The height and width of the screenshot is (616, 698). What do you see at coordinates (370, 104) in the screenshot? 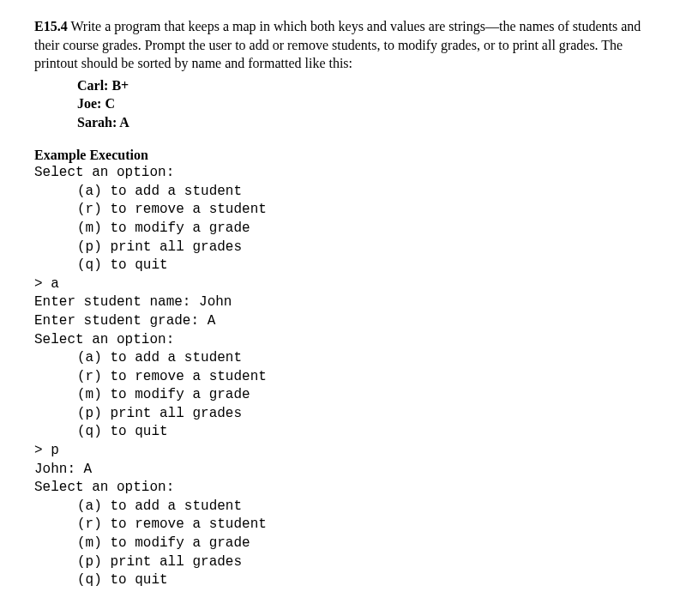
I see `format-example-2: Joe: C` at bounding box center [370, 104].